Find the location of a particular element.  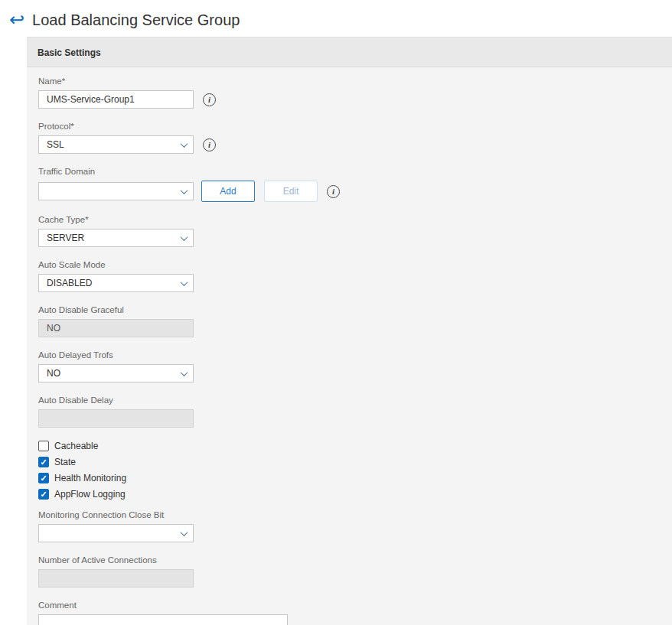

field-monitoring-close-bit: Monitoring Connection Close Bit is located at coordinates (349, 526).